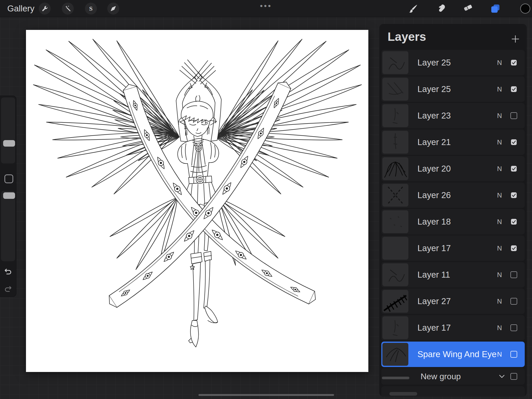 The image size is (532, 399). Describe the element at coordinates (453, 391) in the screenshot. I see `layer-row-partial` at that location.